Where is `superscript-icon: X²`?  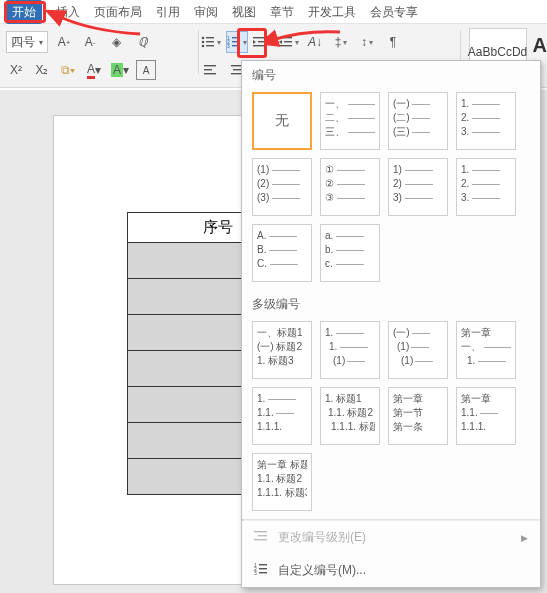 superscript-icon: X² is located at coordinates (16, 70).